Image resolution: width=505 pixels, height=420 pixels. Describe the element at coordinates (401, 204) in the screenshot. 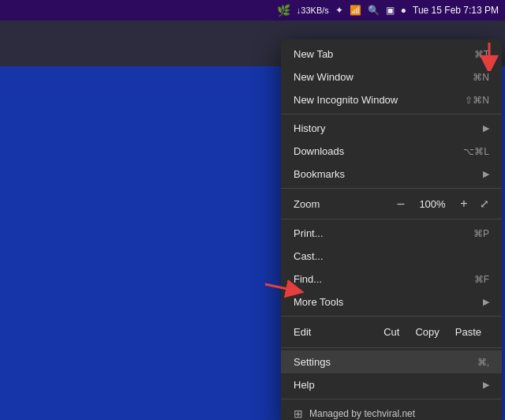

I see `zoom-out-button: –` at that location.